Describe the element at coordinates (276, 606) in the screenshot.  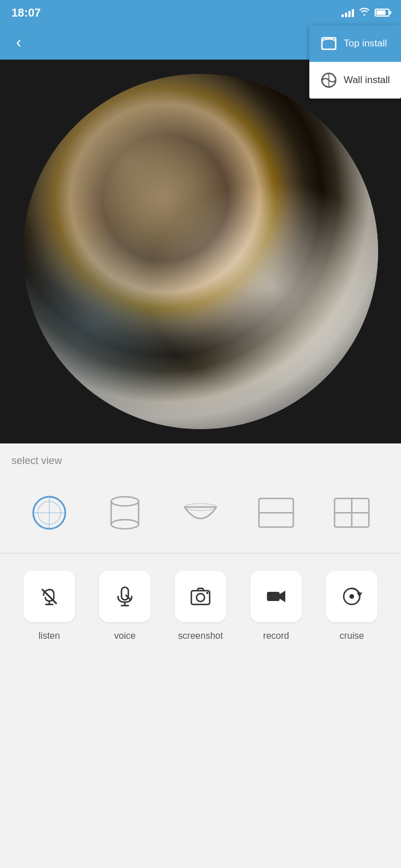
I see `record-button: record` at that location.